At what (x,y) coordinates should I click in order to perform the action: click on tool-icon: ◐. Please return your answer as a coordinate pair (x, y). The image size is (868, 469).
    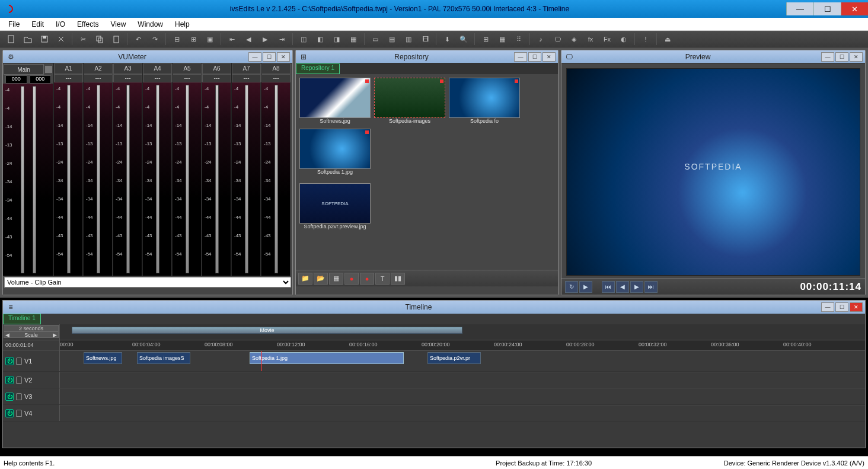
    Looking at the image, I should click on (624, 39).